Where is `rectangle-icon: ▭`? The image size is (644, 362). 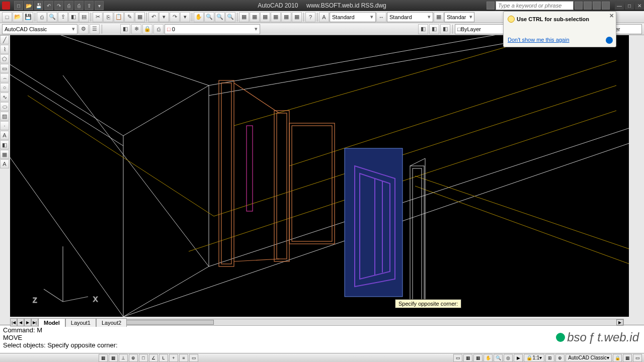 rectangle-icon: ▭ is located at coordinates (5, 68).